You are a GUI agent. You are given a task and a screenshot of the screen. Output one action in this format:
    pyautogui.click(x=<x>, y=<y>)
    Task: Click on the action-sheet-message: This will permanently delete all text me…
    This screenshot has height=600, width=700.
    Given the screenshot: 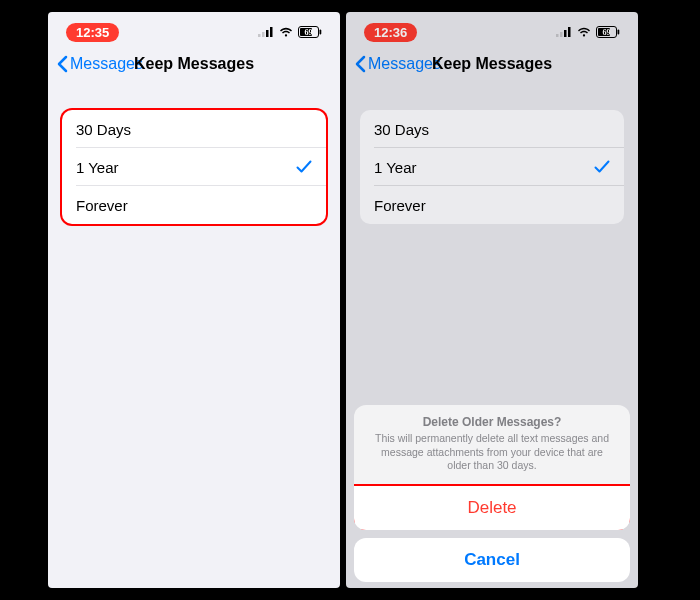 What is the action you would take?
    pyautogui.click(x=492, y=452)
    